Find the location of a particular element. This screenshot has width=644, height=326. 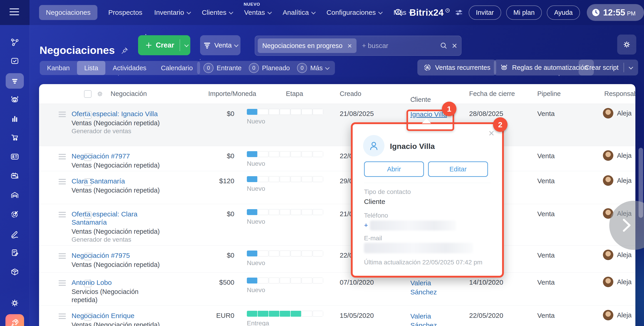

filter-chip: Negociaciones en progreso × is located at coordinates (307, 46).